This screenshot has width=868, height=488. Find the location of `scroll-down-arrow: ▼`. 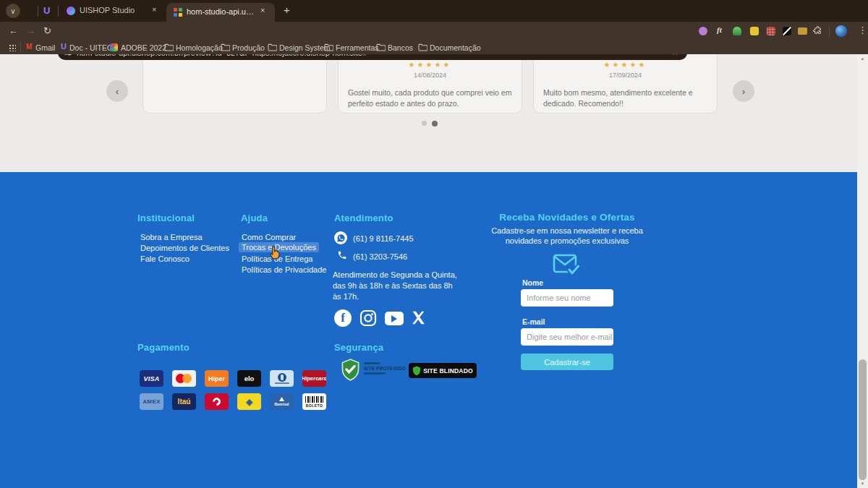

scroll-down-arrow: ▼ is located at coordinates (862, 484).